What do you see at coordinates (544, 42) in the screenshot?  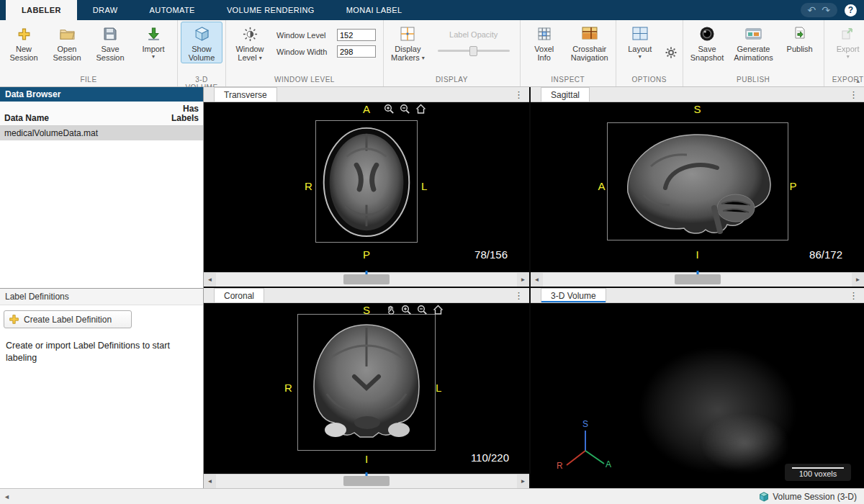 I see `voxel-info-button: Voxel Info` at bounding box center [544, 42].